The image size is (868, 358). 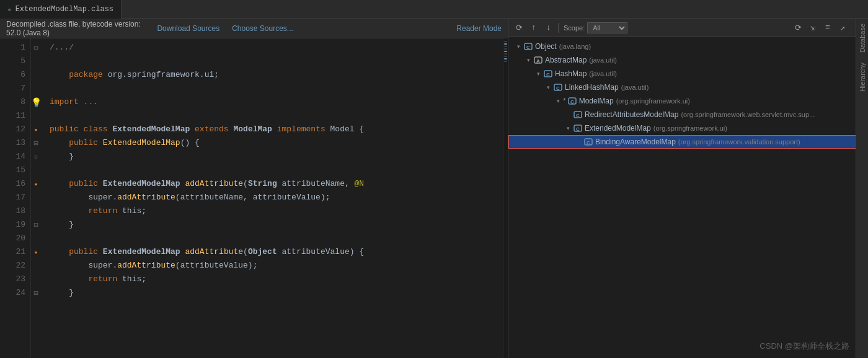 What do you see at coordinates (76, 28) in the screenshot?
I see `decompile-notice: Decompiled .class file, bytecode version…` at bounding box center [76, 28].